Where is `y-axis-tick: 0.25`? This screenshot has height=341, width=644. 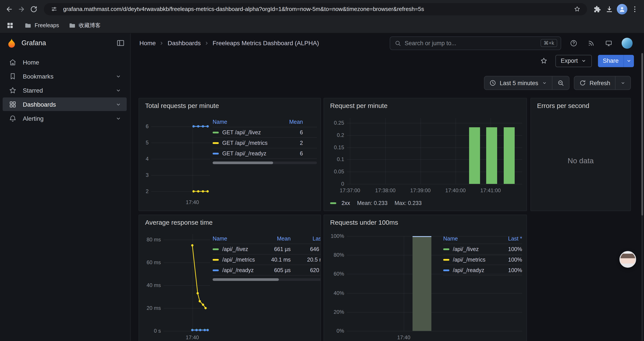
y-axis-tick: 0.25 is located at coordinates (334, 123).